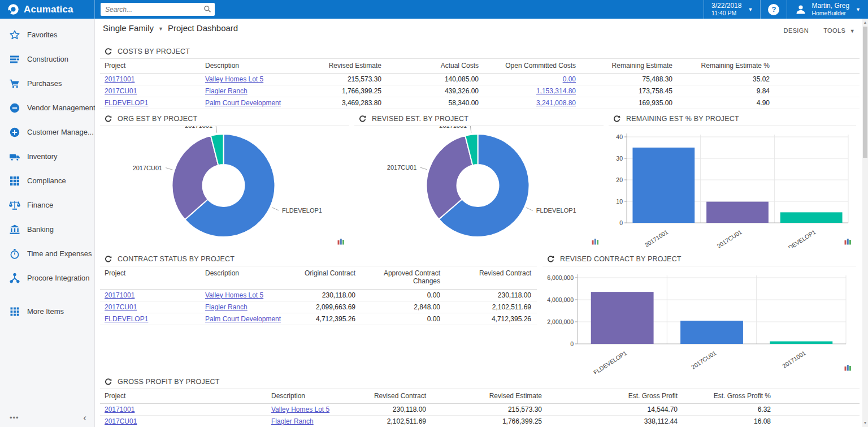 The width and height of the screenshot is (868, 427). Describe the element at coordinates (249, 319) in the screenshot. I see `table-cell: Palm Court Development` at that location.